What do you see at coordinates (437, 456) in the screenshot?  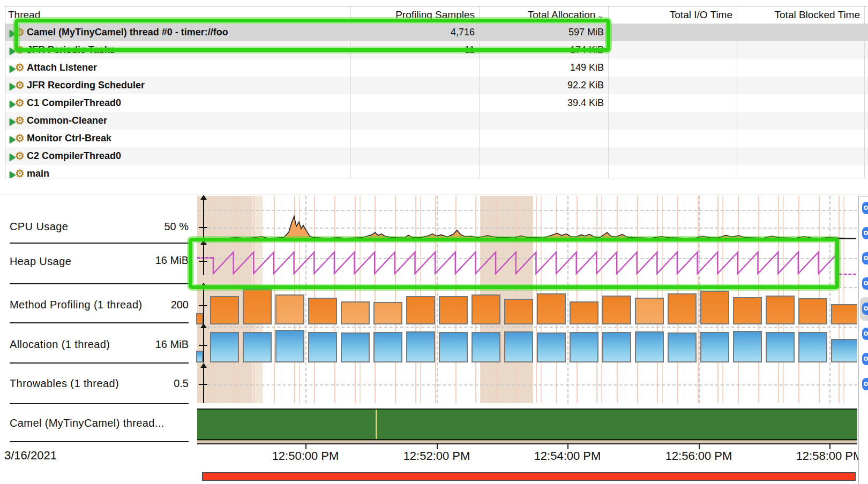 I see `time-axis-label: 12:52:00 PM` at bounding box center [437, 456].